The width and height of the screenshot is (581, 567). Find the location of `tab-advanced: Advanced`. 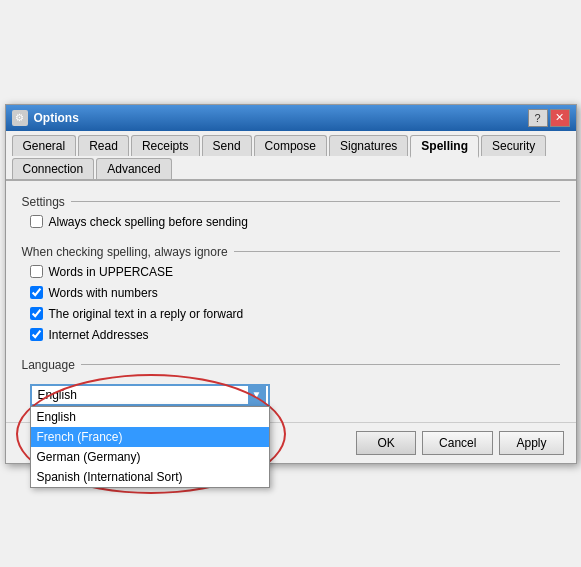

tab-advanced: Advanced is located at coordinates (134, 168).